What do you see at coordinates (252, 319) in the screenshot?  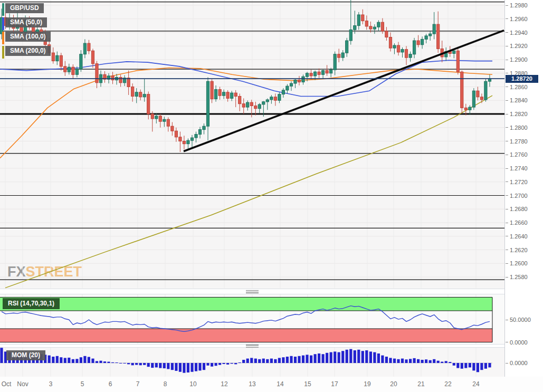 I see `rsi-panel: RSI (14,70,30,1)` at bounding box center [252, 319].